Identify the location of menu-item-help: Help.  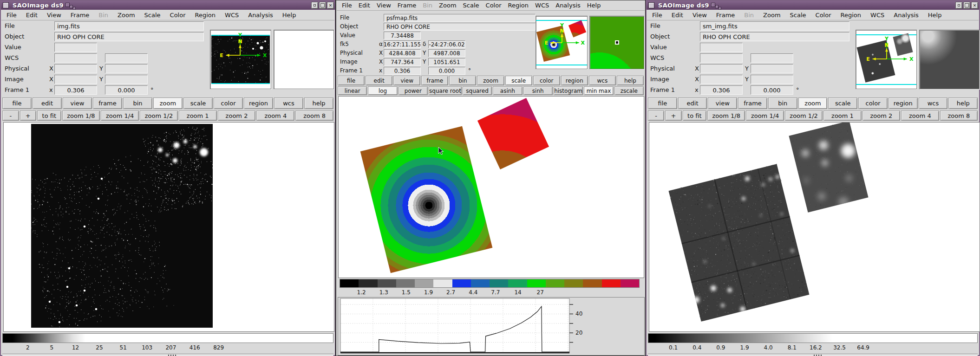
(935, 15).